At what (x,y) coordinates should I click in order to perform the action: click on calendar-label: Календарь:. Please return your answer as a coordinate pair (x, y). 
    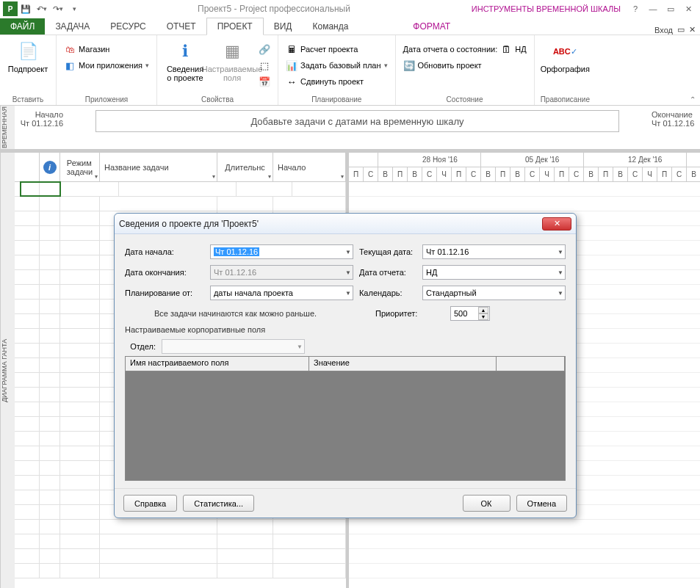
    Looking at the image, I should click on (388, 293).